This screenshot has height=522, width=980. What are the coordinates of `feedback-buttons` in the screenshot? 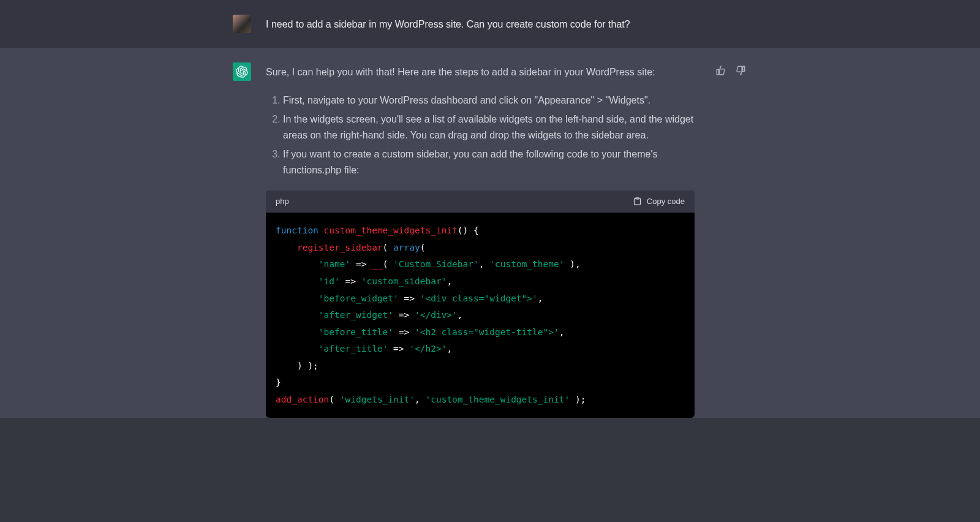 It's located at (731, 241).